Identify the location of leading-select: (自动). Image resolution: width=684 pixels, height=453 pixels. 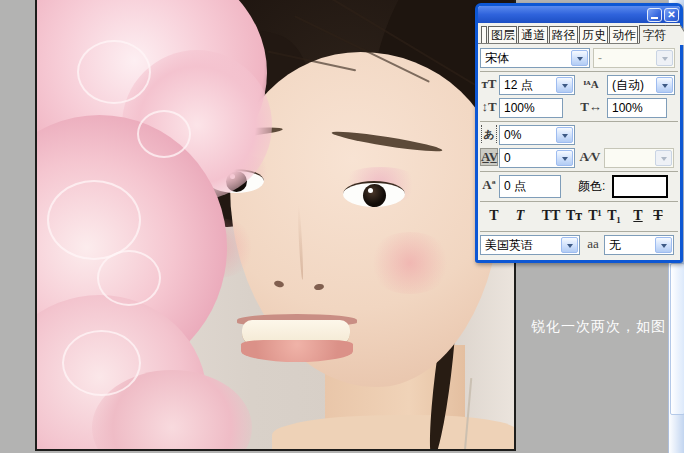
(641, 85).